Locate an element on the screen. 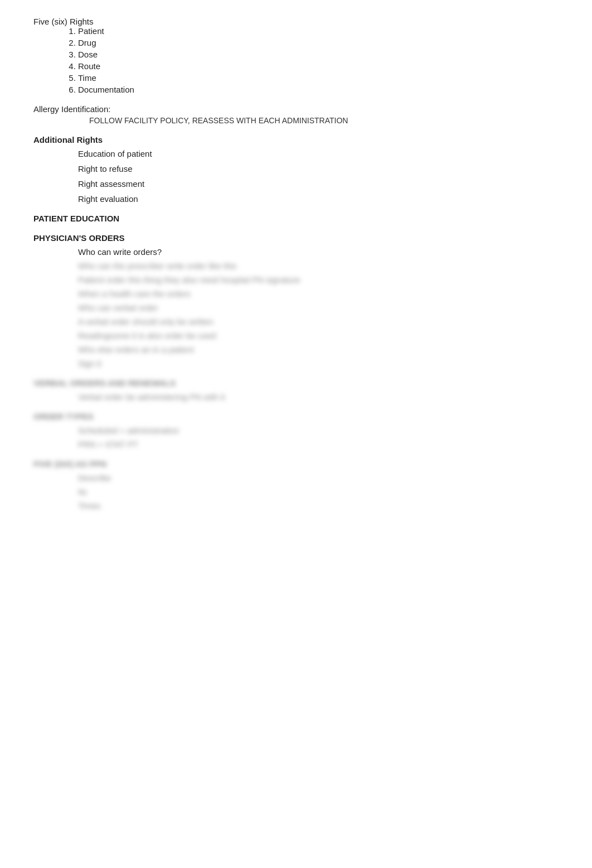  additional-rights-title: Additional Rights is located at coordinates (296, 139).